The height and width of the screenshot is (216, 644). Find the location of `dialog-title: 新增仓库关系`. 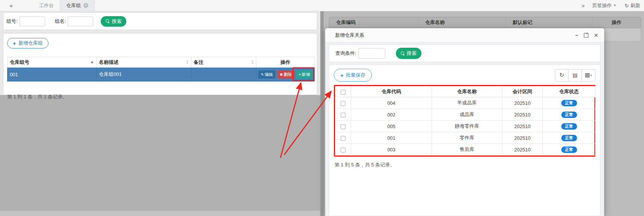

dialog-title: 新增仓库关系 is located at coordinates (350, 35).